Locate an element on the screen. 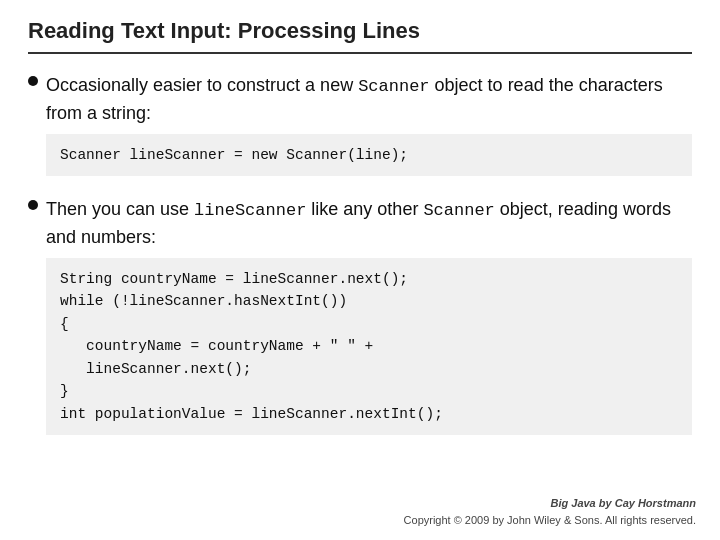  footer-book-title: Big Java by Cay Horstmann is located at coordinates (623, 503).